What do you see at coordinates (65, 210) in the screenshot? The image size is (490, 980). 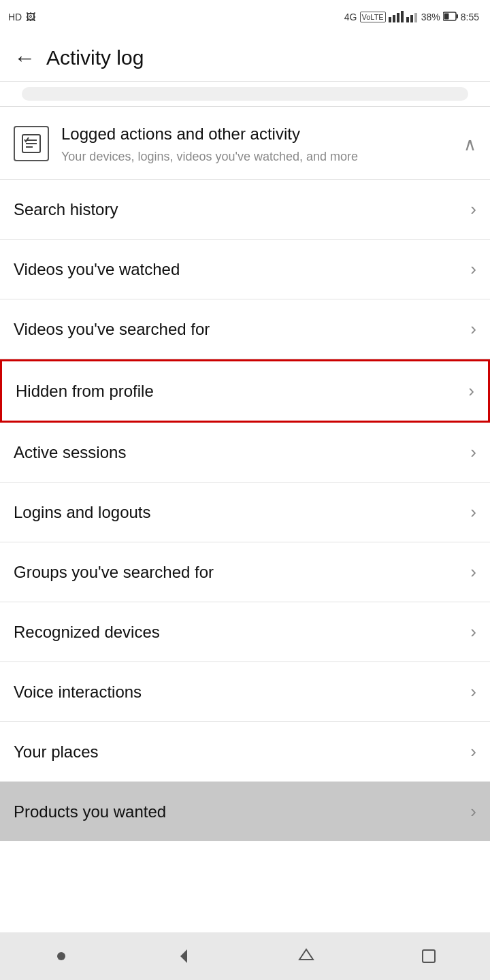 I see `search-history-label: Search history` at bounding box center [65, 210].